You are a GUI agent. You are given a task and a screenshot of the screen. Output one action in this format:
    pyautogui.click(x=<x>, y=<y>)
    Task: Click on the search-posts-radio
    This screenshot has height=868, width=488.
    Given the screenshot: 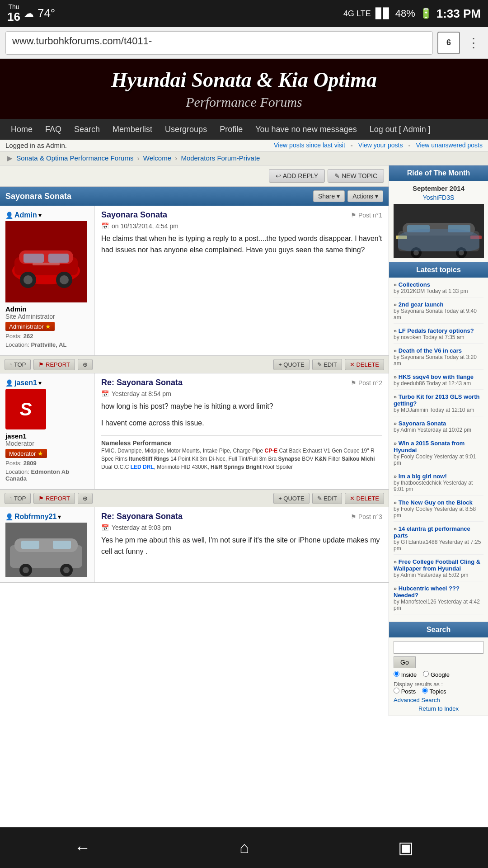 What is the action you would take?
    pyautogui.click(x=397, y=691)
    